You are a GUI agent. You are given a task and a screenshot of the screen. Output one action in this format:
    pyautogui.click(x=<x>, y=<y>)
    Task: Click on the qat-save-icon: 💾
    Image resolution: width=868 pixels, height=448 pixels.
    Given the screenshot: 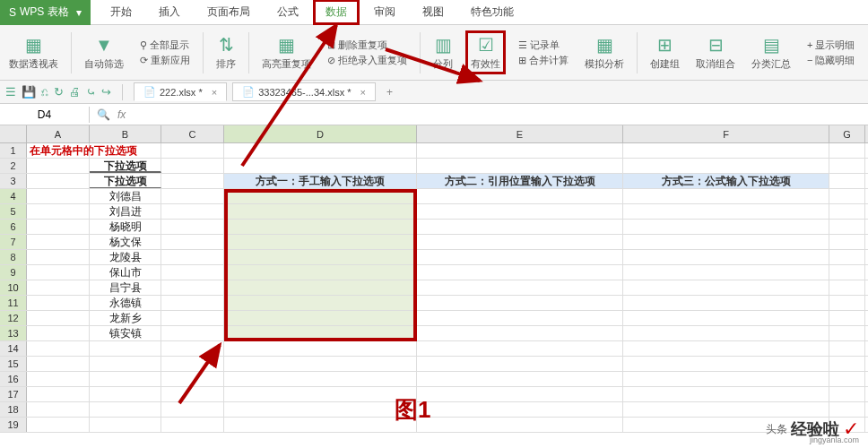 What is the action you would take?
    pyautogui.click(x=29, y=91)
    